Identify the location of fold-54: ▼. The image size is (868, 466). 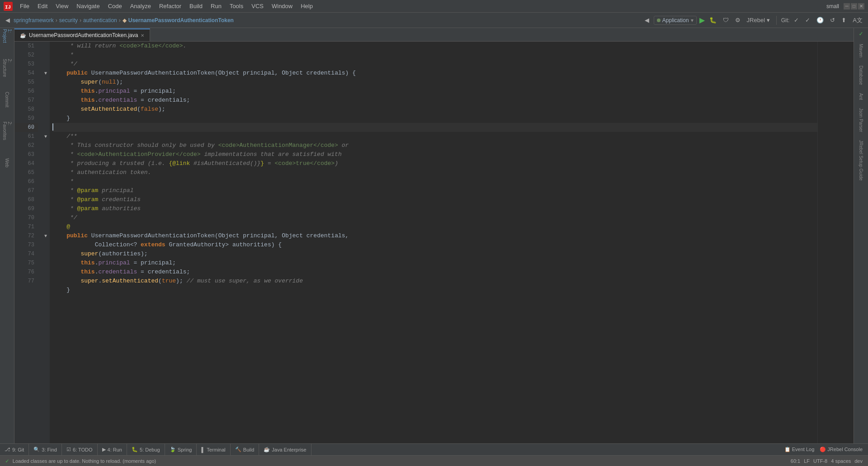
(46, 73).